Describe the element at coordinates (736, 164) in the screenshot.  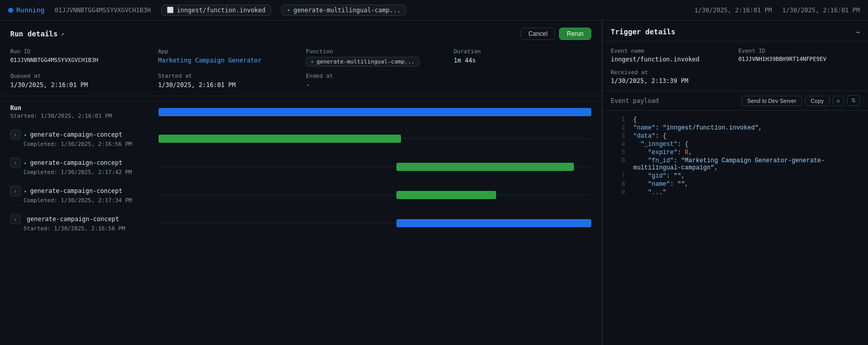
I see `code-line-6: 6 "fn_id": "Marketing Campaign Generator…` at that location.